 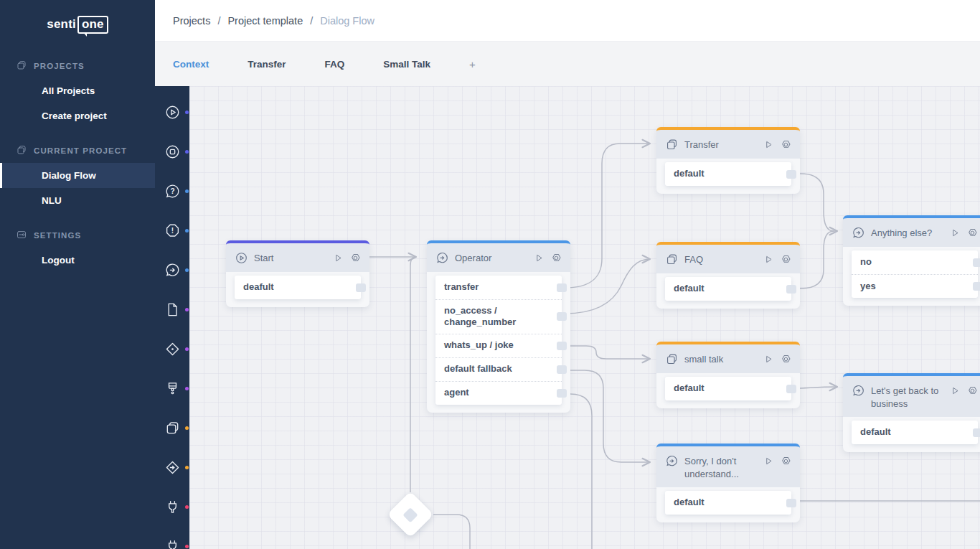 I want to click on node-anything-else-item-no: no, so click(x=915, y=263).